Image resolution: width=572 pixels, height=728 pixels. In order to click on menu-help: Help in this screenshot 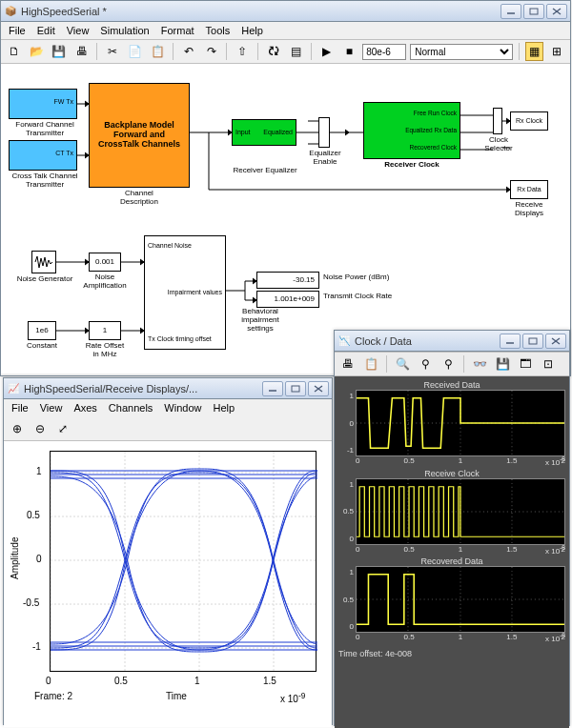, I will do `click(252, 30)`.